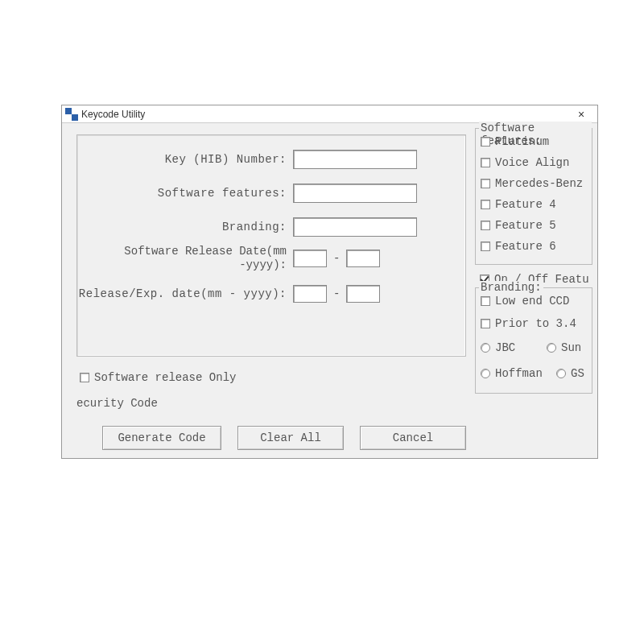 The height and width of the screenshot is (644, 644). What do you see at coordinates (182, 227) in the screenshot?
I see `branding-label: Branding:` at bounding box center [182, 227].